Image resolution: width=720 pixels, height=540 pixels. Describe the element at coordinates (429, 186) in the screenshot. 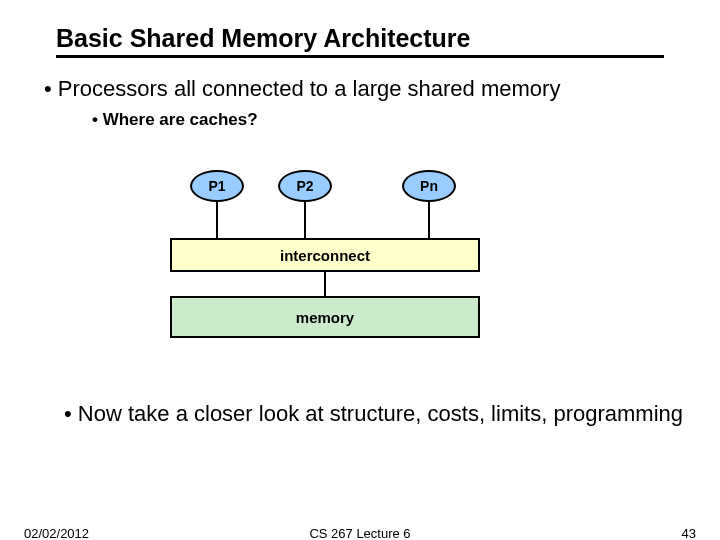

I see `processor-pn: Pn` at that location.